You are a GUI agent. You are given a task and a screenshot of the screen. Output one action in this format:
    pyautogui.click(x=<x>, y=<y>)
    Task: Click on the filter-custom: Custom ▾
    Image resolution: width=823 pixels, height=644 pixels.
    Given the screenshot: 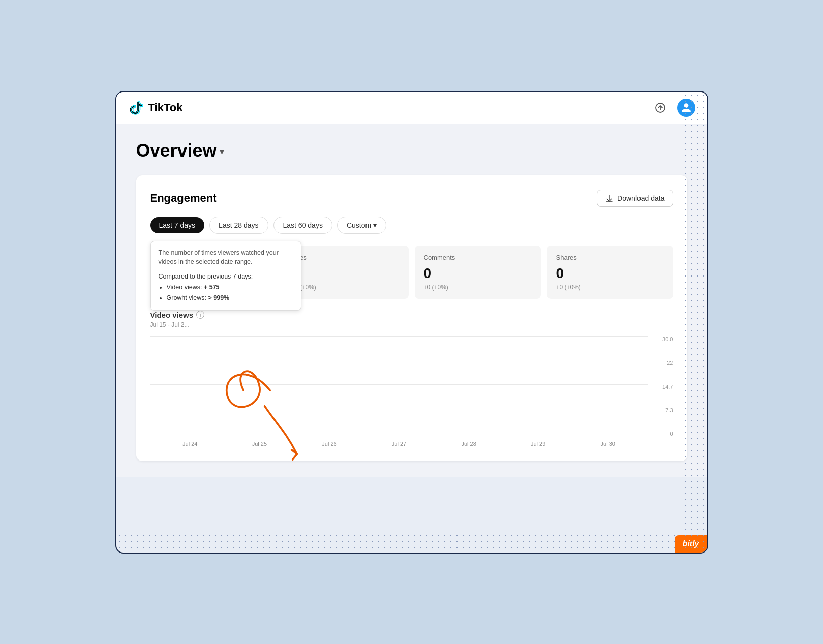 What is the action you would take?
    pyautogui.click(x=362, y=225)
    